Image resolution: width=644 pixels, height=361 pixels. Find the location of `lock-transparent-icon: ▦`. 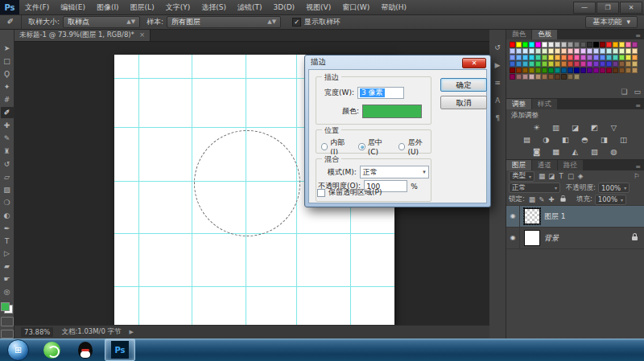

lock-transparent-icon: ▦ is located at coordinates (532, 199).